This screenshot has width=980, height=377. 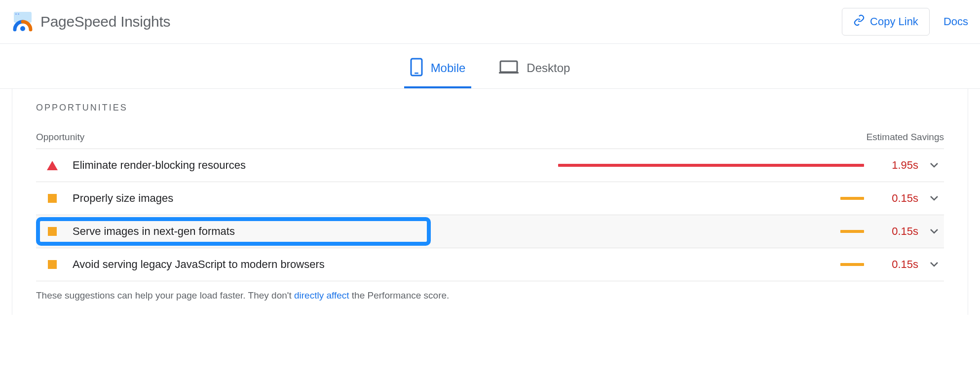 I want to click on savings-value: 1.95s, so click(x=896, y=165).